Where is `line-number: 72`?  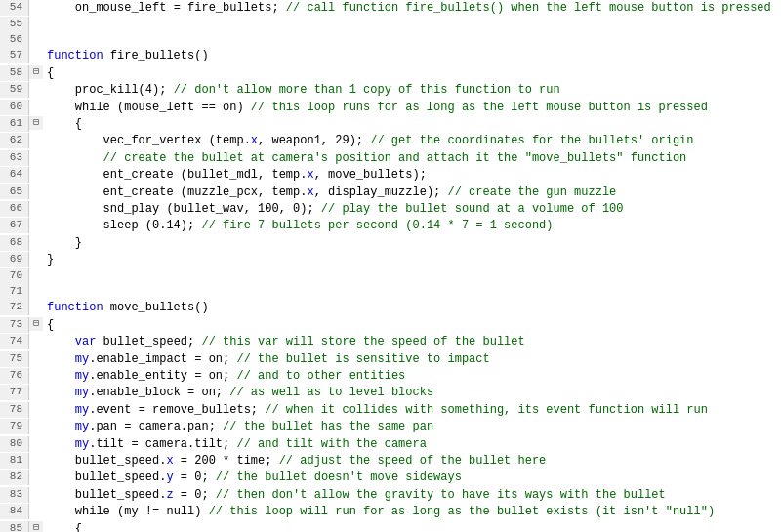 line-number: 72 is located at coordinates (15, 307).